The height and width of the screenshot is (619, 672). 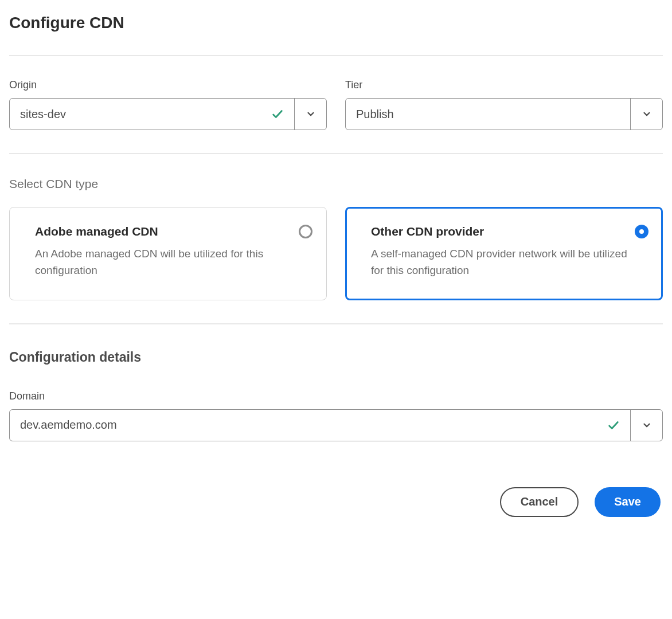 What do you see at coordinates (320, 425) in the screenshot?
I see `domain-select-value: dev.aemdemo.com` at bounding box center [320, 425].